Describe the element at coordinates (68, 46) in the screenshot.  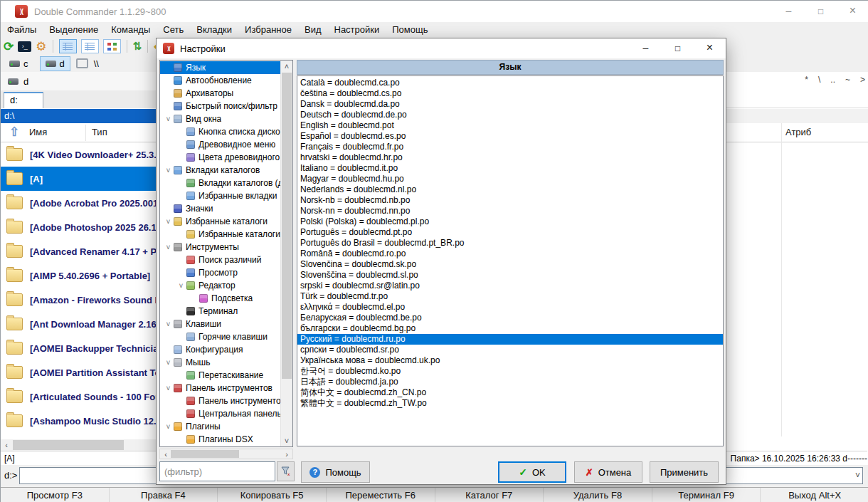
I see `brief-view-icon` at that location.